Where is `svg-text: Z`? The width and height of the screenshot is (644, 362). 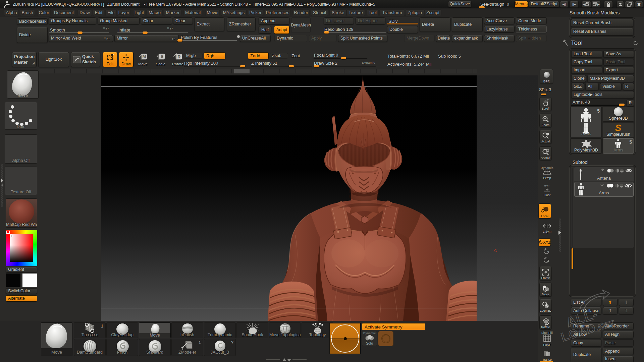 svg-text: Z is located at coordinates (548, 261).